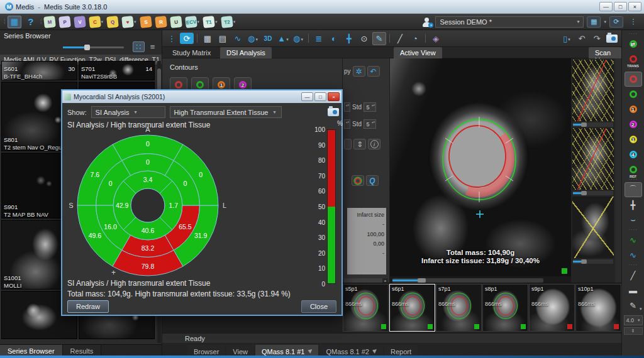 This screenshot has width=644, height=358. What do you see at coordinates (633, 205) in the screenshot?
I see `contour-toolbar-button: ╋` at bounding box center [633, 205].